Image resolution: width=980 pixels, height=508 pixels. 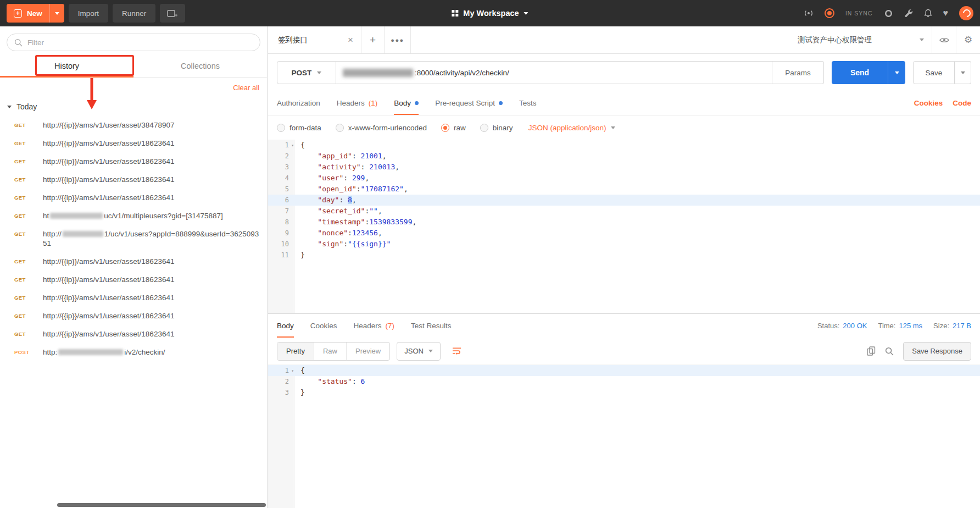 I want to click on send-button: Send, so click(x=860, y=73).